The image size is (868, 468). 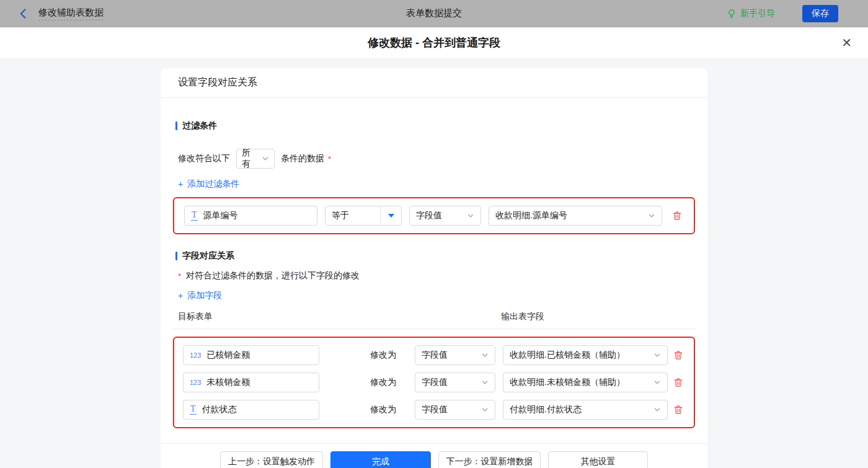 I want to click on mapping-column-headers: 目标表单 输出表字段, so click(x=434, y=320).